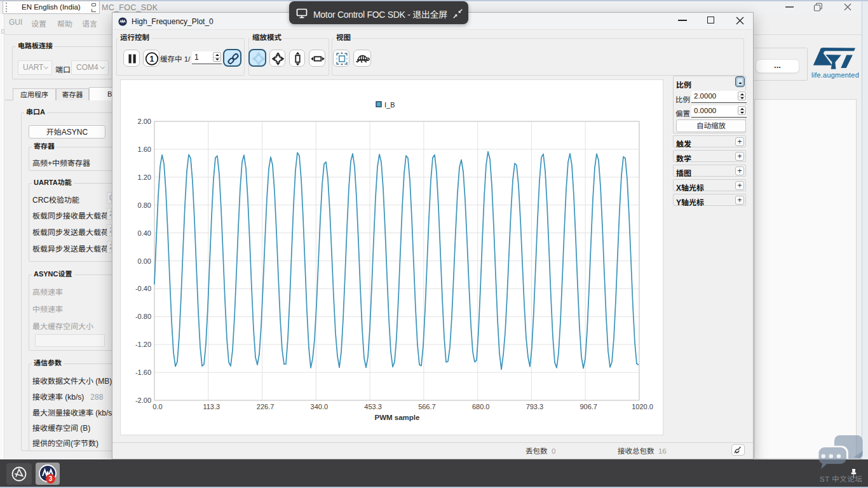 The width and height of the screenshot is (868, 488). Describe the element at coordinates (642, 407) in the screenshot. I see `svg-text: 1020.0` at that location.